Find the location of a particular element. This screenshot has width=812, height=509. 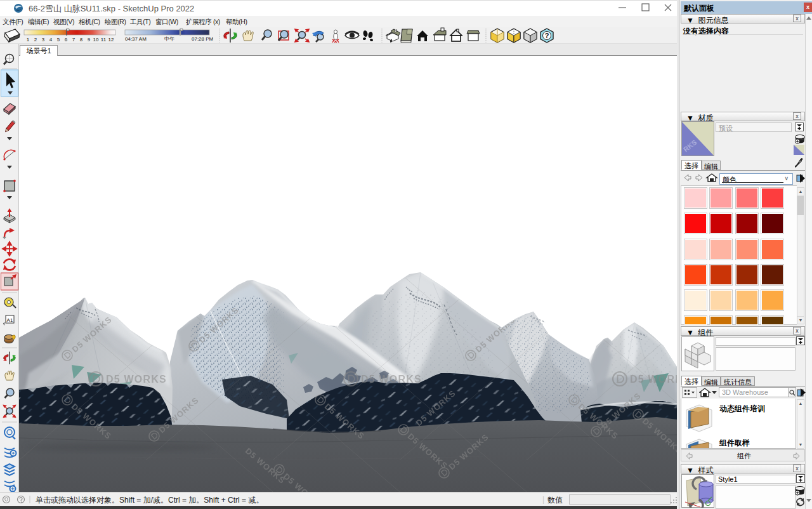

svg-text: 04:37 AM is located at coordinates (136, 39).